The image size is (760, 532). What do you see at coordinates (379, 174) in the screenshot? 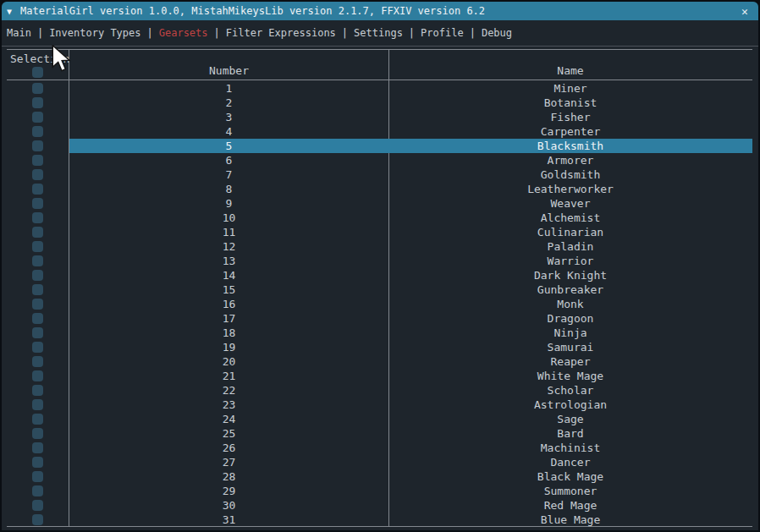
I see `table-row: 7 Goldsmith` at bounding box center [379, 174].